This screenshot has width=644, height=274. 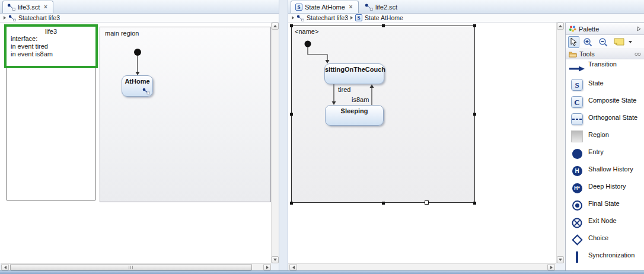 What do you see at coordinates (140, 7) in the screenshot?
I see `left-editor-tabbar: life3.sct` at bounding box center [140, 7].